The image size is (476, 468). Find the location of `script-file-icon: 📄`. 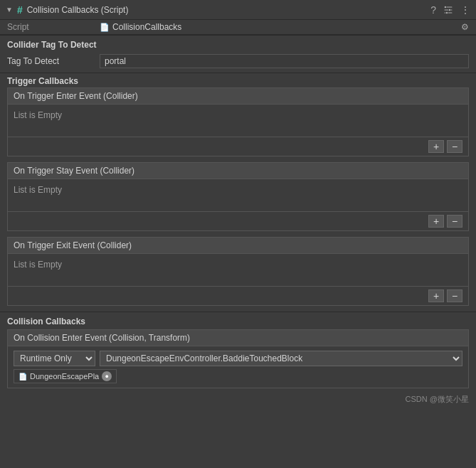

script-file-icon: 📄 is located at coordinates (105, 27).